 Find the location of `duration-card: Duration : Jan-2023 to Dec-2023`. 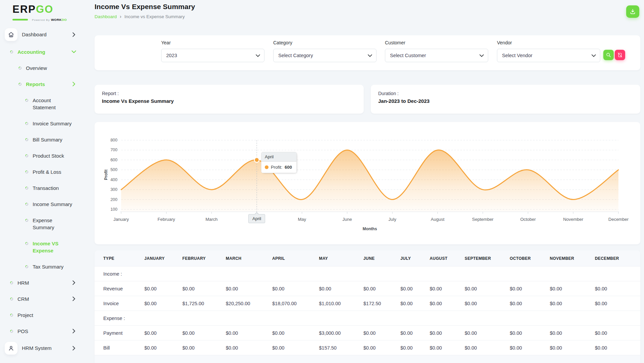

duration-card: Duration : Jan-2023 to Dec-2023 is located at coordinates (505, 99).